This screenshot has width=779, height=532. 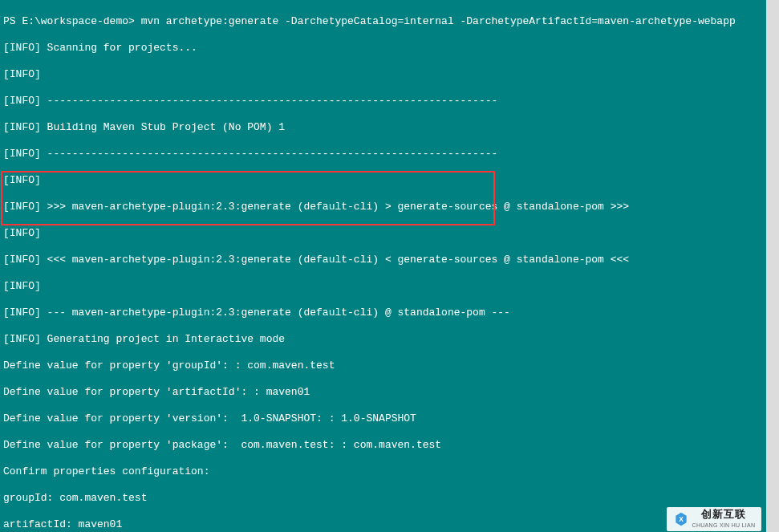 I want to click on output-line: Define value for property 'version': 1.0…, so click(x=390, y=419).